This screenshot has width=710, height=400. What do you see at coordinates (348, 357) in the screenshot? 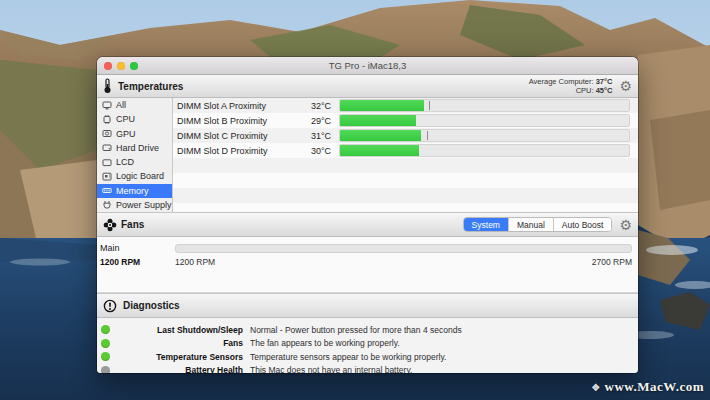
I see `diagnostic-description: Temperature sensors appear to be working…` at bounding box center [348, 357].